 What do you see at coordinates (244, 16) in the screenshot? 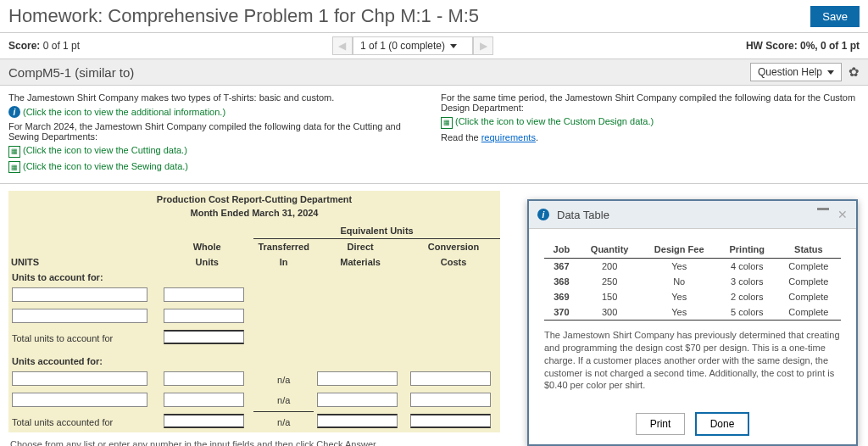
I see `page-title: Homework: Comprehensive Problem 1 for Ch…` at bounding box center [244, 16].